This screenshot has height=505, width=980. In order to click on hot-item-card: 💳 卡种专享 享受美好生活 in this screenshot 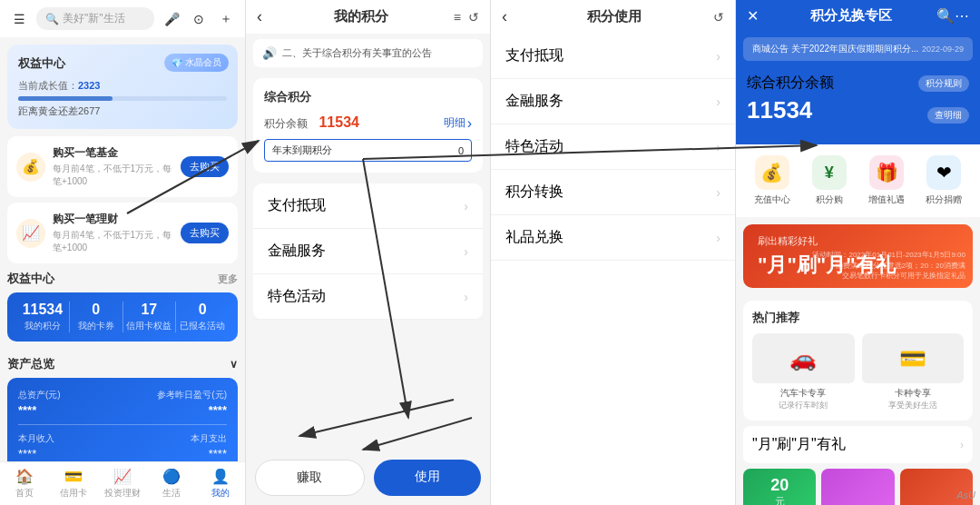, I will do `click(913, 372)`.